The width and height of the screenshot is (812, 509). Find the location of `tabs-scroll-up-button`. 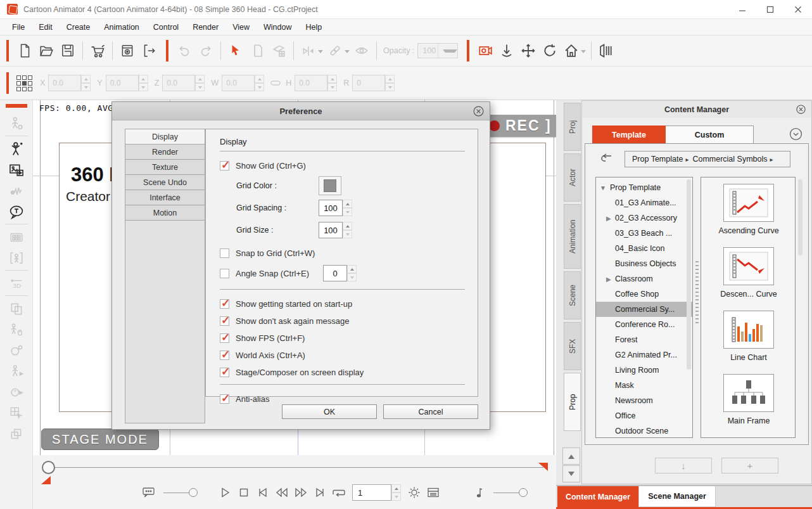

tabs-scroll-up-button is located at coordinates (571, 456).